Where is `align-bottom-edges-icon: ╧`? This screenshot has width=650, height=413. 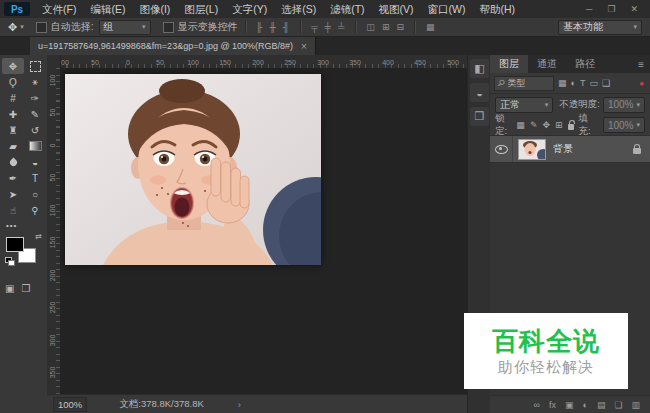
align-bottom-edges-icon: ╧ is located at coordinates (340, 27).